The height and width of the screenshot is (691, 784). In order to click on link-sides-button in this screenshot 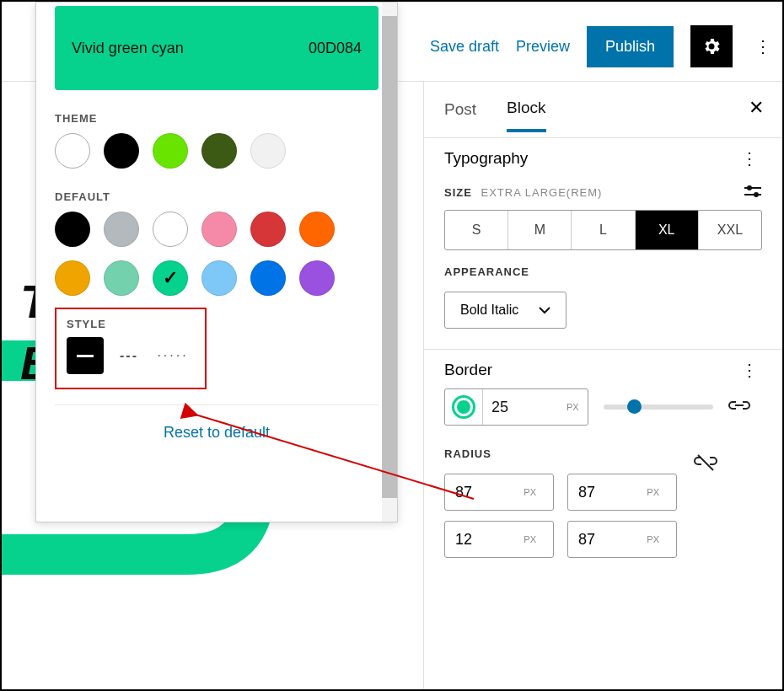, I will do `click(739, 408)`.